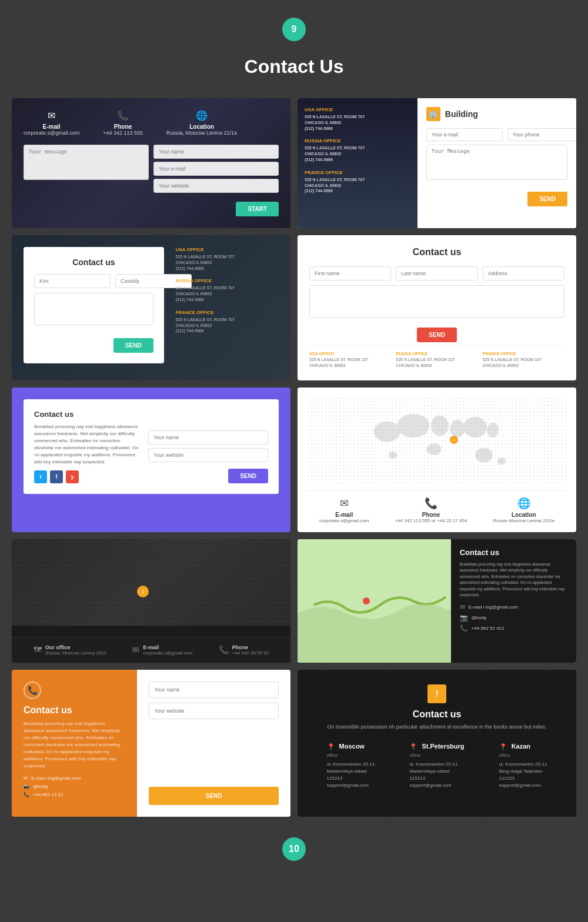  What do you see at coordinates (76, 653) in the screenshot?
I see `card7-office-value: Russia, Moscow Lenina 2622` at bounding box center [76, 653].